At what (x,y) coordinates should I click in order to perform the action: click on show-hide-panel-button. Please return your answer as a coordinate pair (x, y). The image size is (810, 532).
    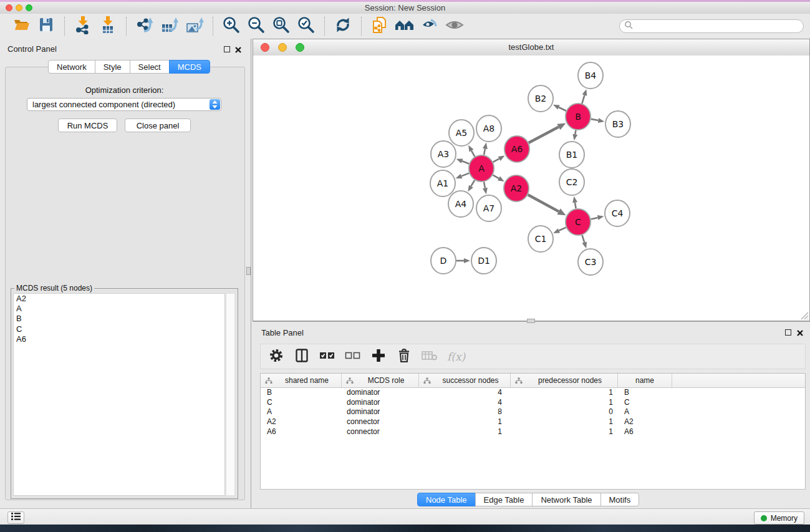
    Looking at the image, I should click on (455, 26).